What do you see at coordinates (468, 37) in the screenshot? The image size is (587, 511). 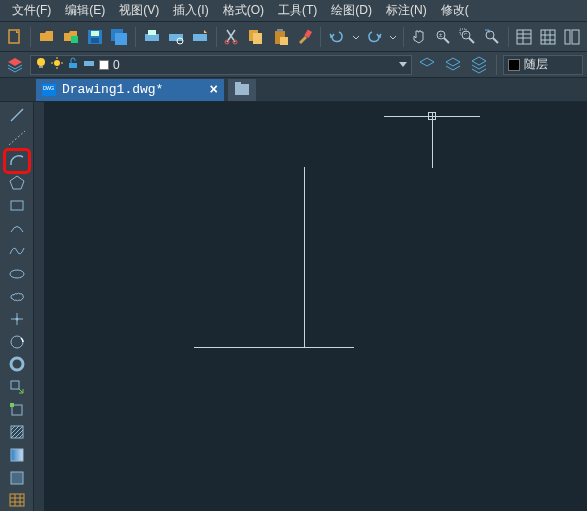 I see `zoom-window-button` at bounding box center [468, 37].